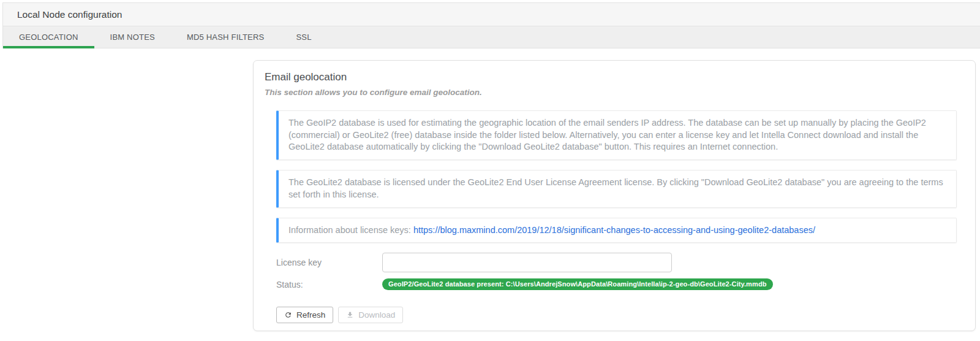  Describe the element at coordinates (608, 135) in the screenshot. I see `alert-text: The GeoIP2 database is used for estimati…` at that location.